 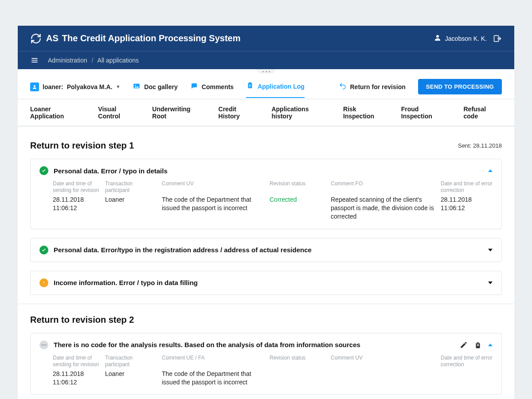 I want to click on corr-time: 11:06:12, so click(x=469, y=208).